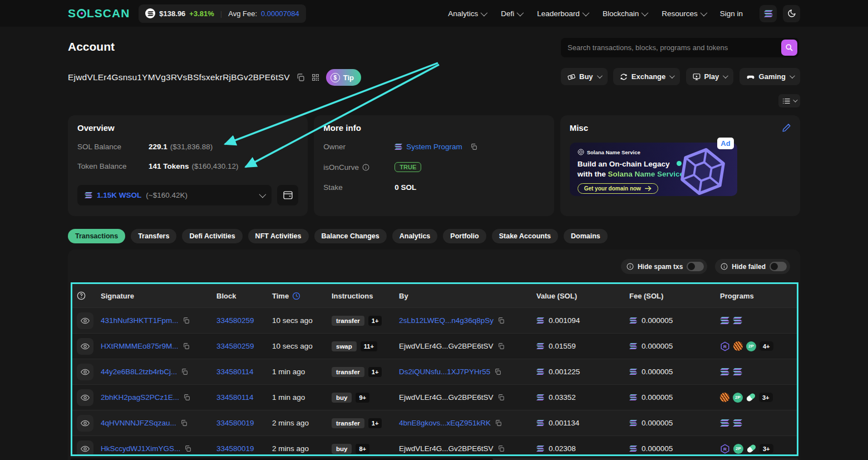  Describe the element at coordinates (369, 346) in the screenshot. I see `instruction-count-badge: 11+` at that location.